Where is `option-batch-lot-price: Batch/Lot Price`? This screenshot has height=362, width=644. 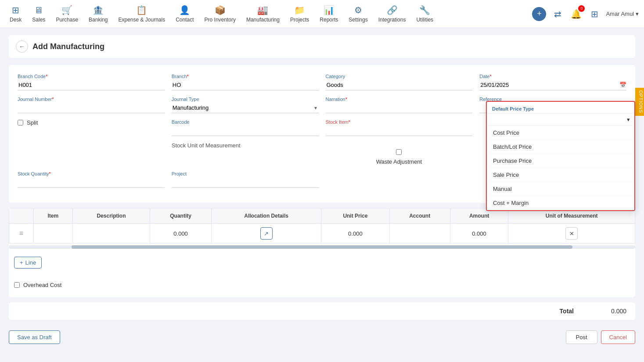 option-batch-lot-price: Batch/Lot Price is located at coordinates (561, 147).